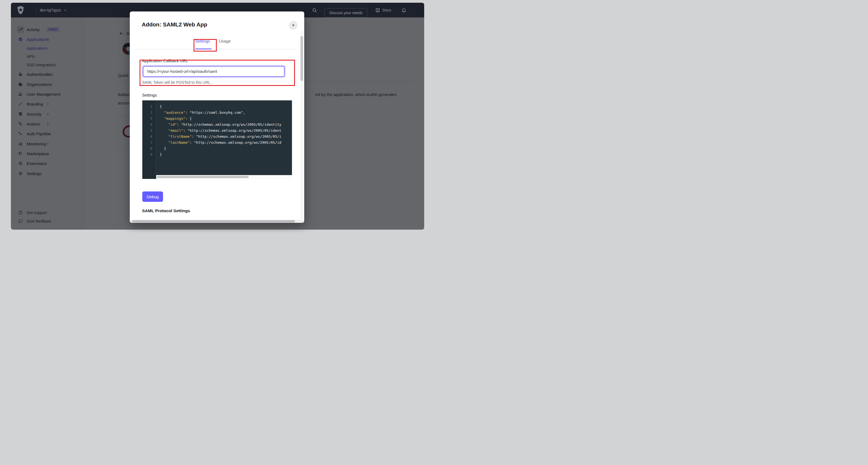 The height and width of the screenshot is (465, 868). I want to click on line-number: 5, so click(149, 131).